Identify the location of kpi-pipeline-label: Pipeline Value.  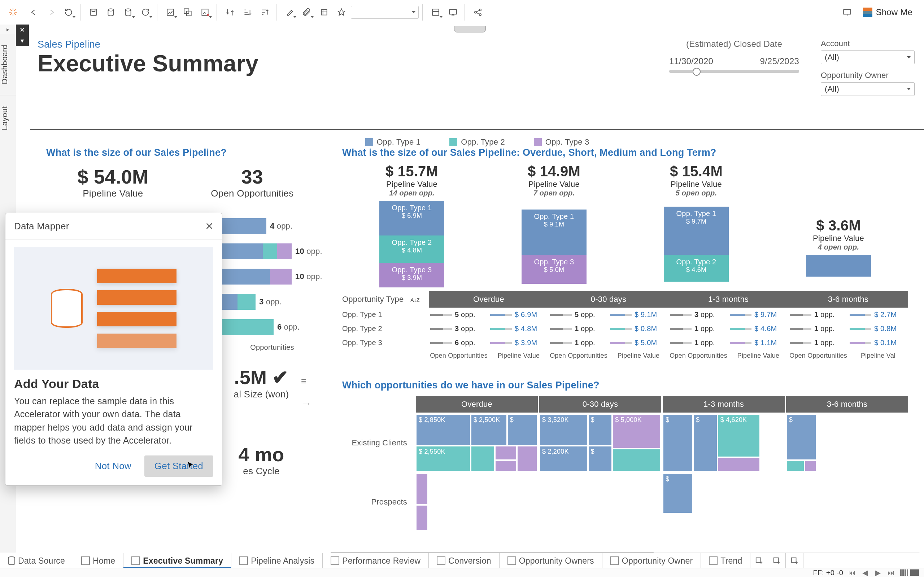
(113, 193).